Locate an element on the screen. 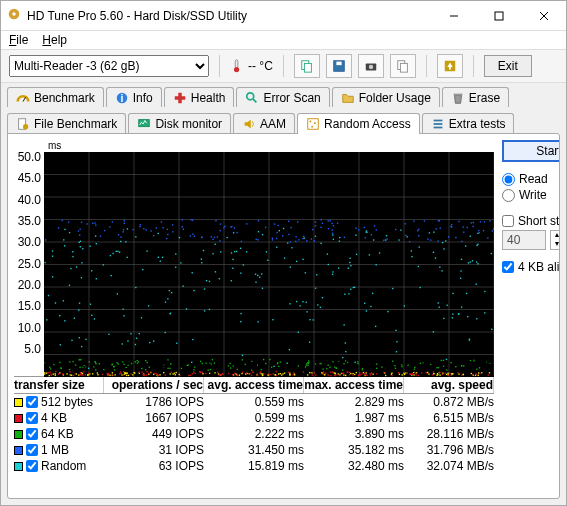 The height and width of the screenshot is (506, 567). tab-benchmark: Benchmark is located at coordinates (56, 98).